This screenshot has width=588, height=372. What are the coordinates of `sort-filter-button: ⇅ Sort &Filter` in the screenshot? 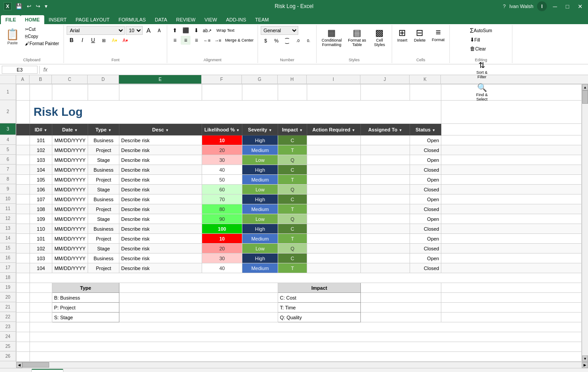 It's located at (482, 70).